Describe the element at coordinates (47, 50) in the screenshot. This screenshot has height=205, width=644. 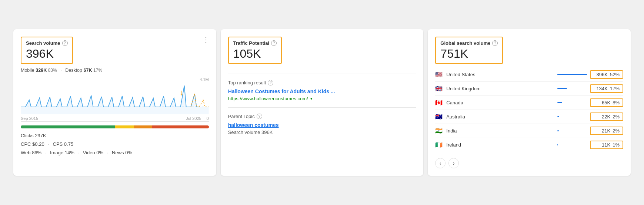
I see `search-volume-metric-box: Search volume ? 396K` at that location.